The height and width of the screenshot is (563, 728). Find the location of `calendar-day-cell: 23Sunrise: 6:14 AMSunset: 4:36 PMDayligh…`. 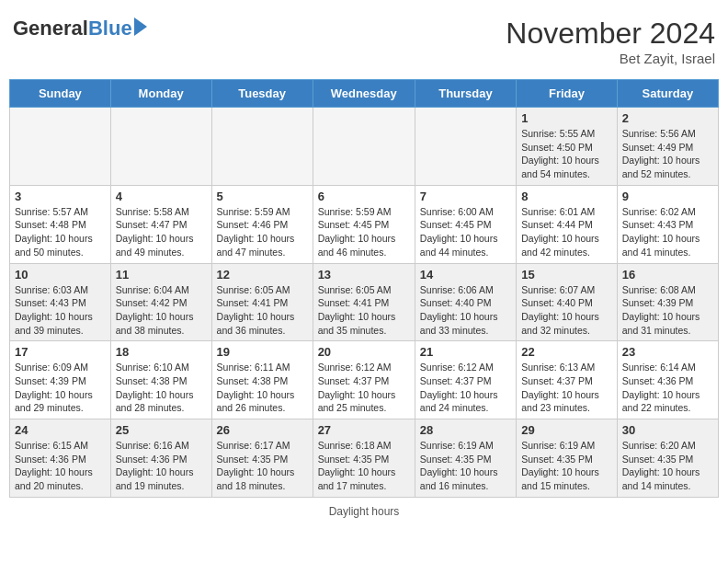

calendar-day-cell: 23Sunrise: 6:14 AMSunset: 4:36 PMDayligh… is located at coordinates (667, 381).